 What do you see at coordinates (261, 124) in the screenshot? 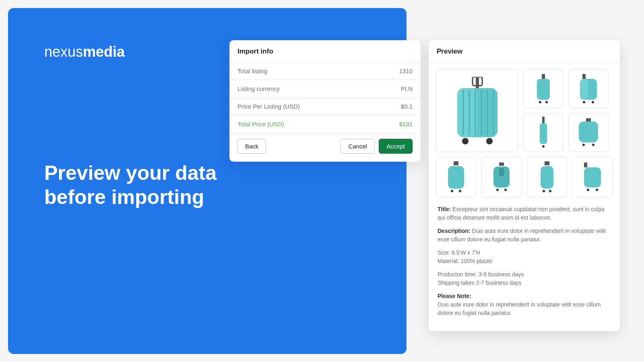
I see `row-label: Total Price (USD)` at bounding box center [261, 124].